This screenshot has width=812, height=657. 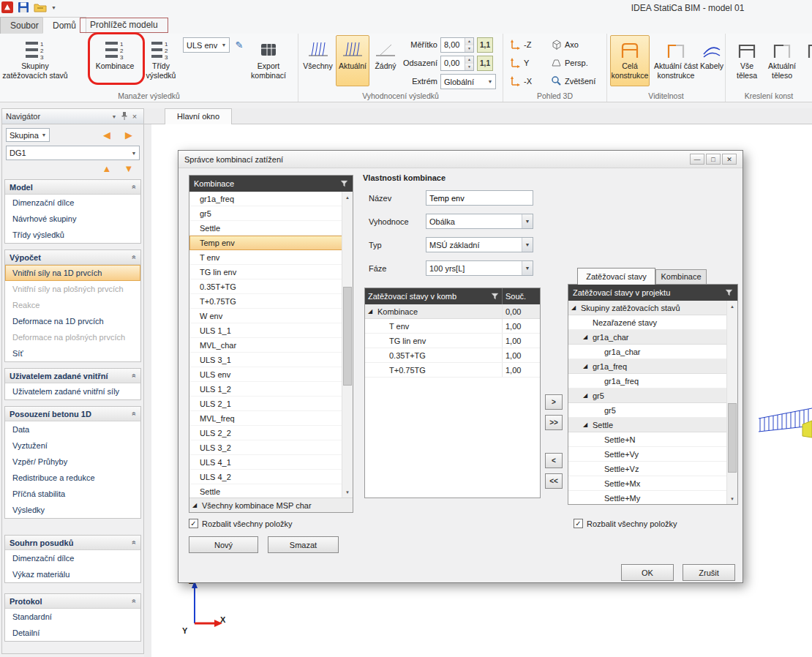 What do you see at coordinates (124, 25) in the screenshot?
I see `tab-prohlizec-modelu: Prohlížeč modelu` at bounding box center [124, 25].